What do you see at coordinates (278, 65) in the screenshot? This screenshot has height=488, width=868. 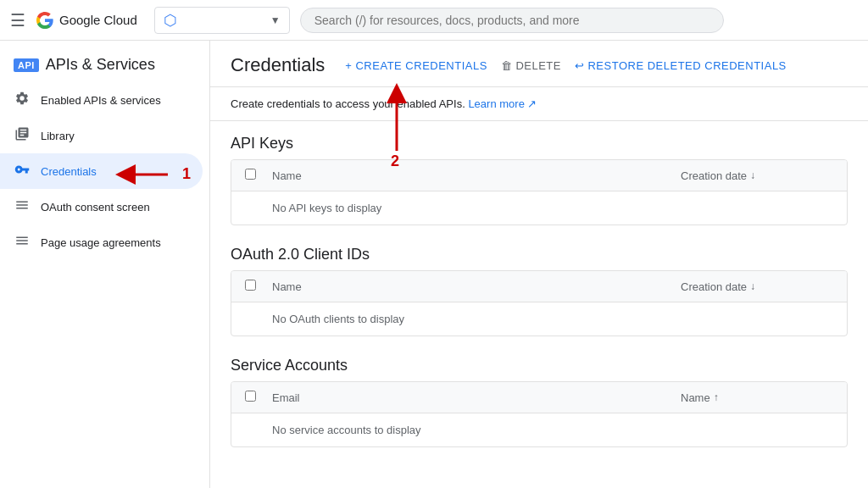 I see `page-title: Credentials` at bounding box center [278, 65].